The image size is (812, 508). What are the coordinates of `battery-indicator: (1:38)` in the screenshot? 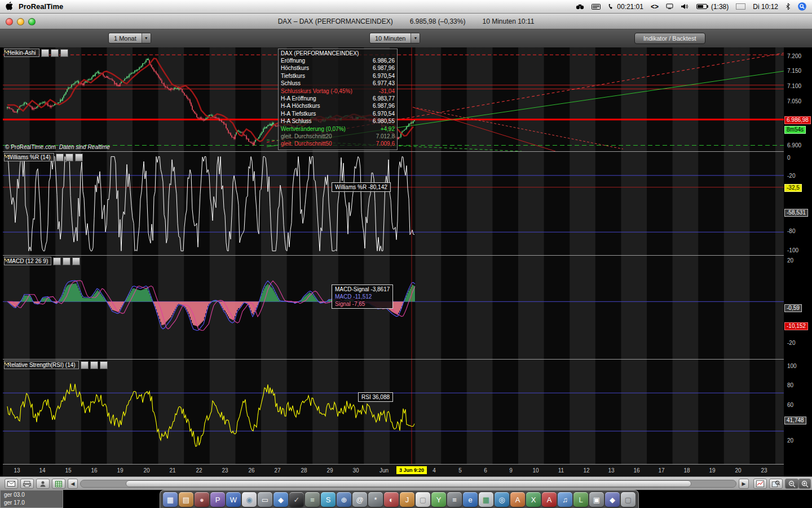 It's located at (713, 7).